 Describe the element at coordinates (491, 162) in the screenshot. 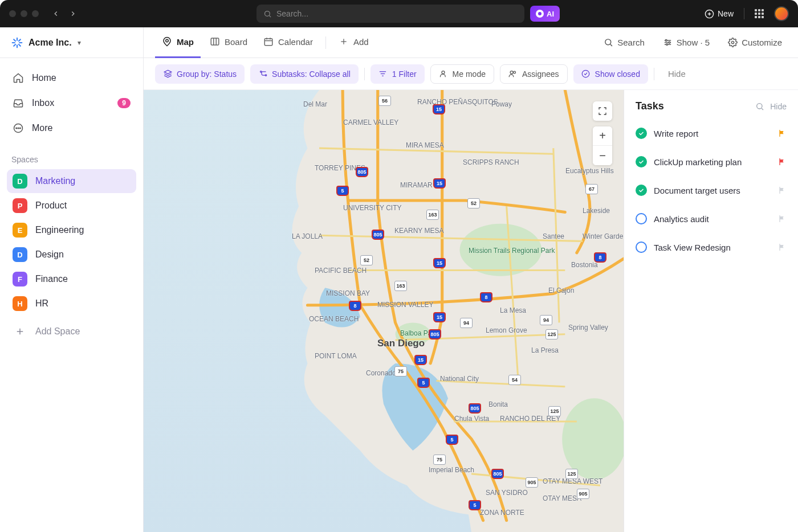

I see `map-place-label: SCRIPPS RANCH` at that location.